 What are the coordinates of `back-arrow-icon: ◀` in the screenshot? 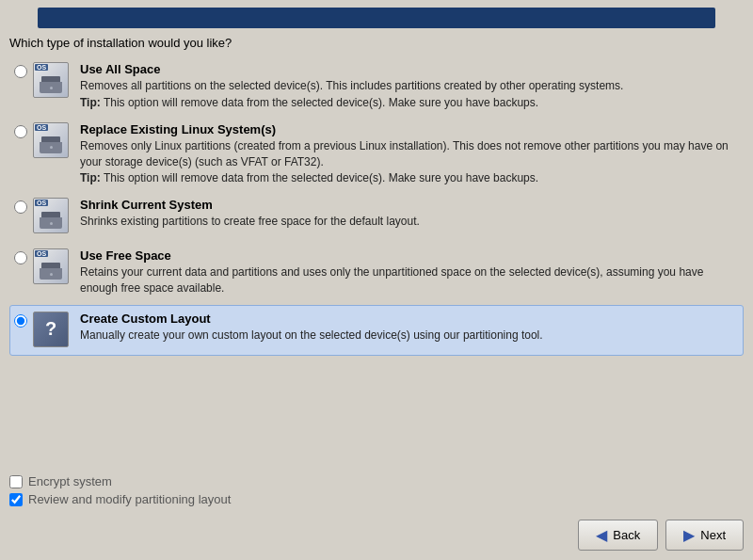 It's located at (601, 535).